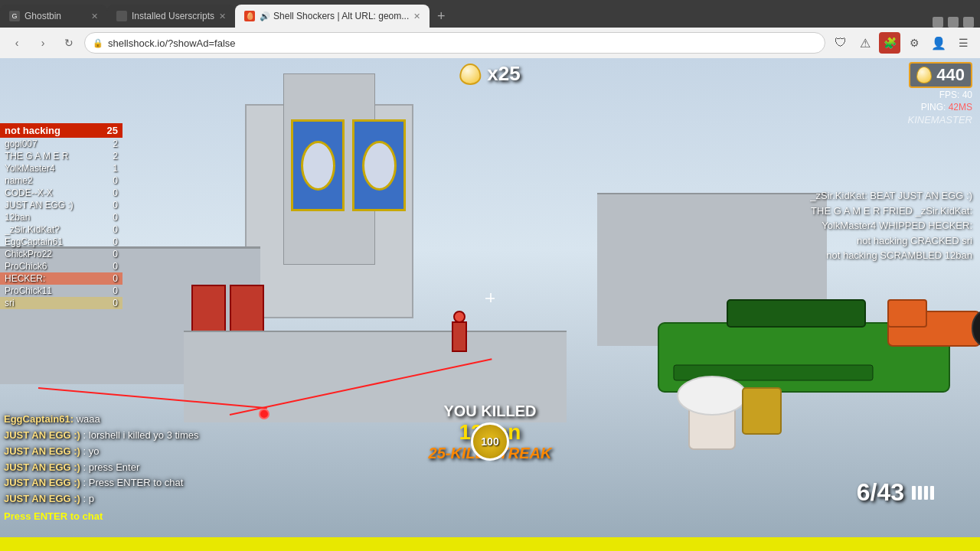 The width and height of the screenshot is (980, 551). What do you see at coordinates (43, 43) in the screenshot?
I see `forward-button: ›` at bounding box center [43, 43].